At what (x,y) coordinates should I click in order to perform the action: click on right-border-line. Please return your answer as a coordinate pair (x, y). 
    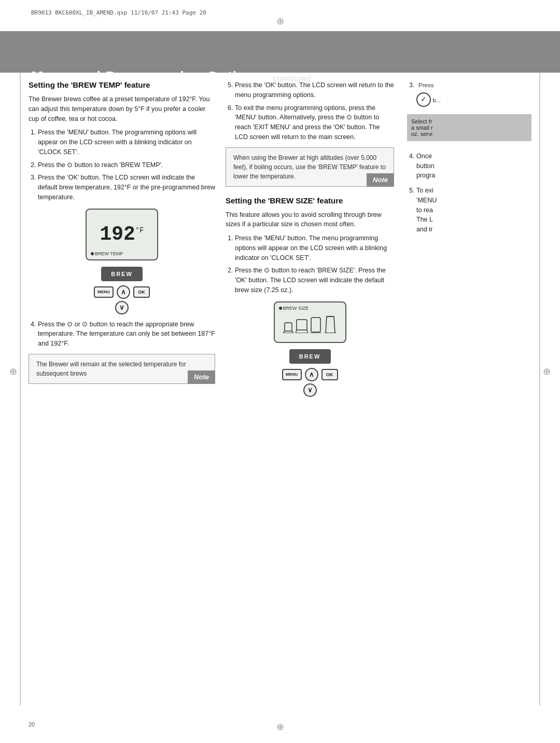
    Looking at the image, I should click on (540, 368).